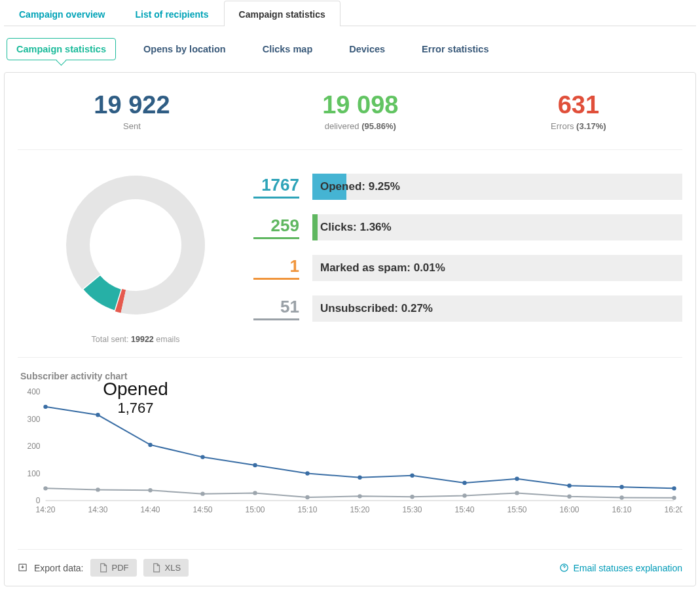 The width and height of the screenshot is (700, 610). Describe the element at coordinates (307, 510) in the screenshot. I see `svg-text: 15:10` at that location.